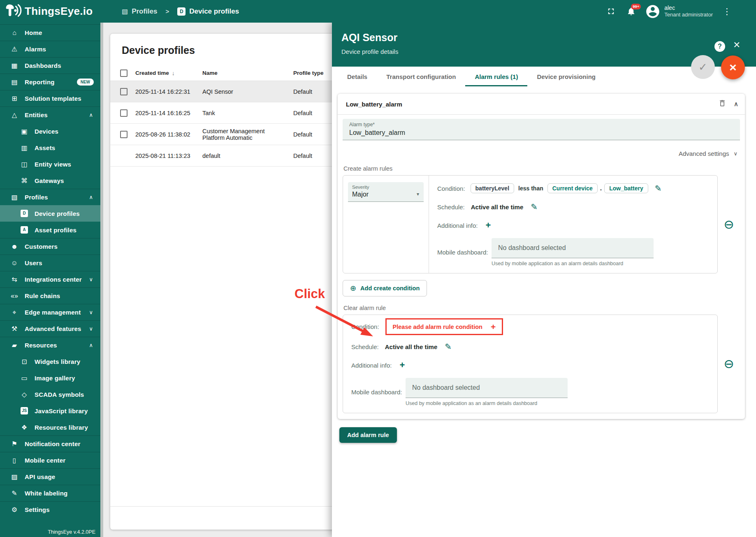 This screenshot has height=537, width=756. I want to click on kebab-menu-icon: ⋮, so click(727, 12).